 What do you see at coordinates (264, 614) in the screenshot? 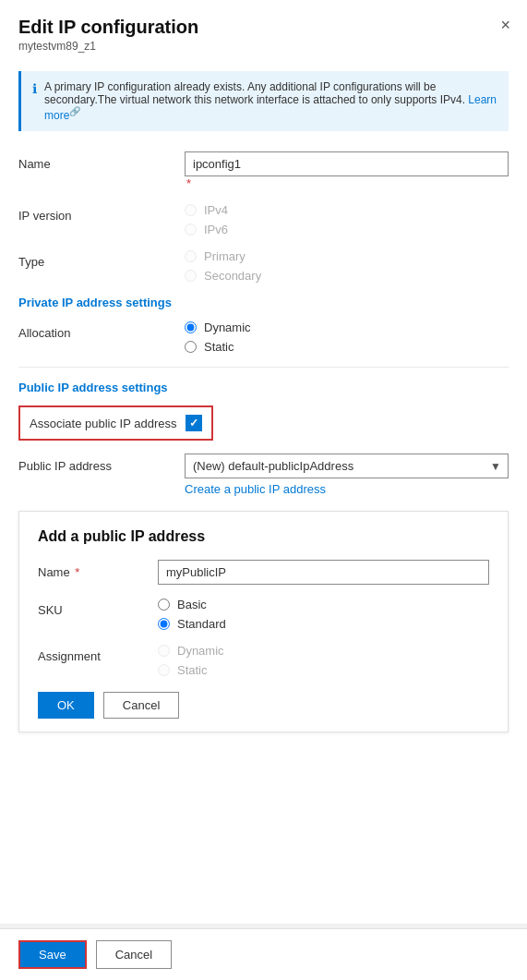
I see `sub-sku-row: SKU Basic Standard` at bounding box center [264, 614].